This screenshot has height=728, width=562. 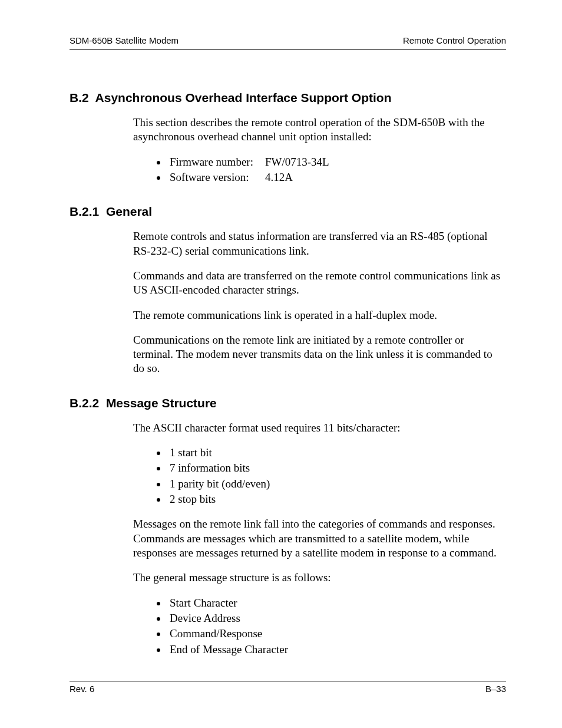 What do you see at coordinates (319, 150) in the screenshot?
I see `section-b2-body: This section describes the remote contro…` at bounding box center [319, 150].